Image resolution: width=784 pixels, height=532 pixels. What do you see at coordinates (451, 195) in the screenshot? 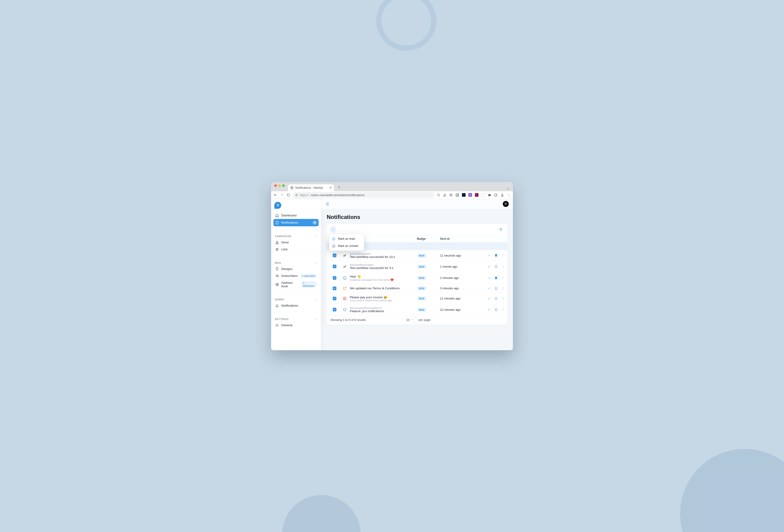
I see `star-icon` at bounding box center [451, 195].